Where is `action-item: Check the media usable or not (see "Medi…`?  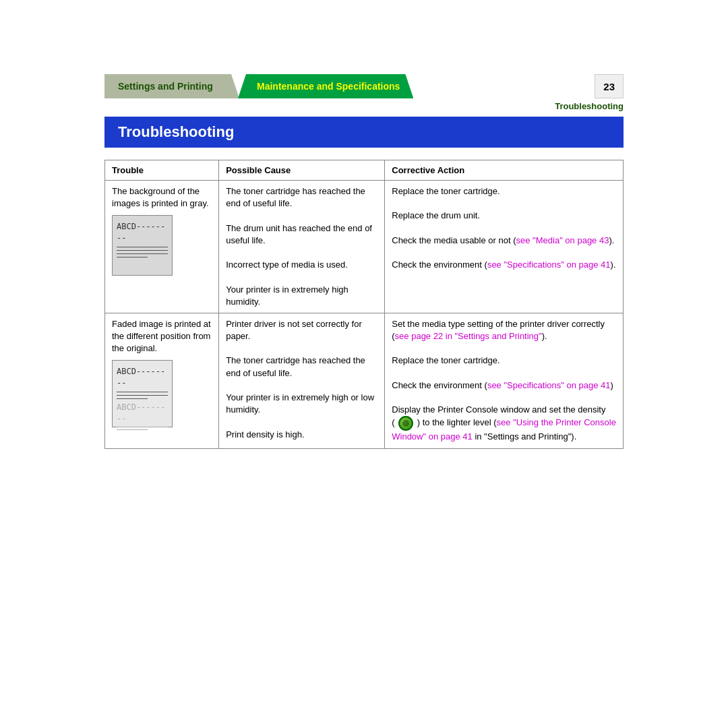
action-item: Check the media usable or not (see "Medi… is located at coordinates (504, 241).